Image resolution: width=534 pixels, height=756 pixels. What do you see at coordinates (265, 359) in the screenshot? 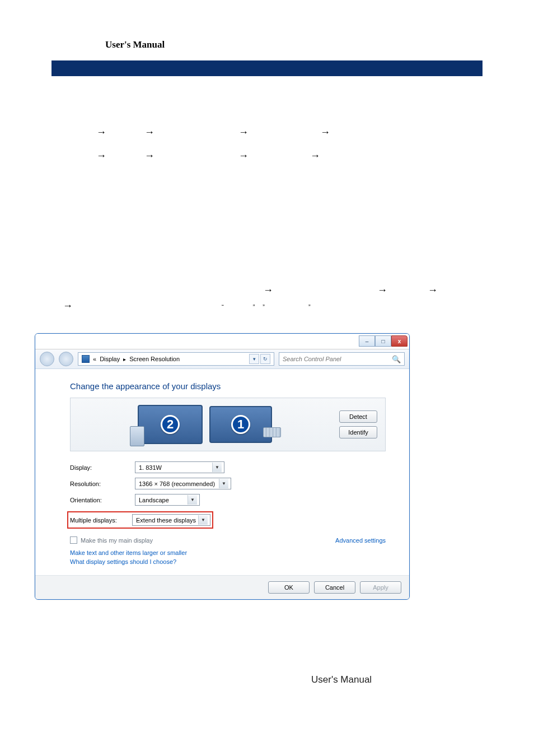
I see `refresh-button: ↻` at bounding box center [265, 359].